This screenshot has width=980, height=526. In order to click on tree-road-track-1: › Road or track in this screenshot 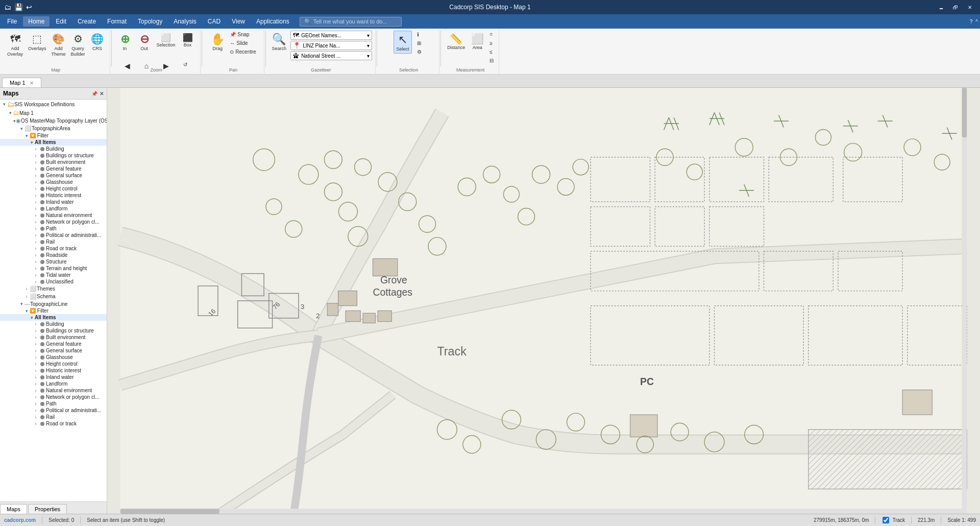, I will do `click(53, 248)`.